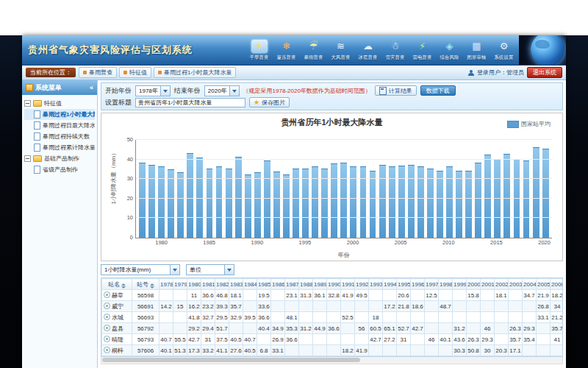 The width and height of the screenshot is (588, 368). Describe the element at coordinates (118, 296) in the screenshot. I see `station-name-cell: 赫章` at that location.